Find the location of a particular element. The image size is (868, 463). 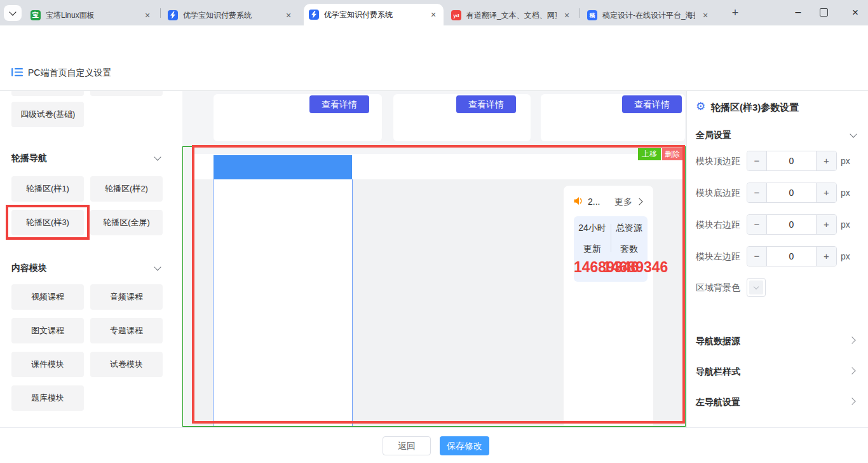

module-button-exam-cet4: 四级试卷(基础) is located at coordinates (48, 114).